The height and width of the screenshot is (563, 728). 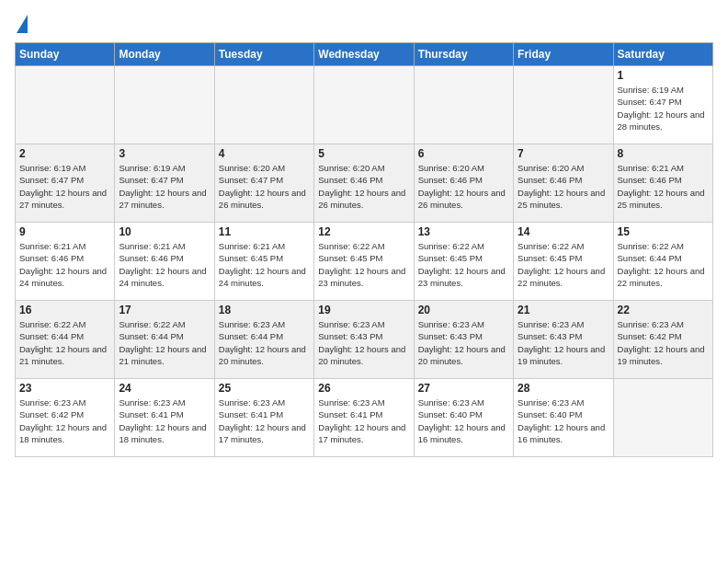 I want to click on calendar-day-cell: 18Sunrise: 6:23 AM Sunset: 6:44 PM Dayli…, so click(x=264, y=340).